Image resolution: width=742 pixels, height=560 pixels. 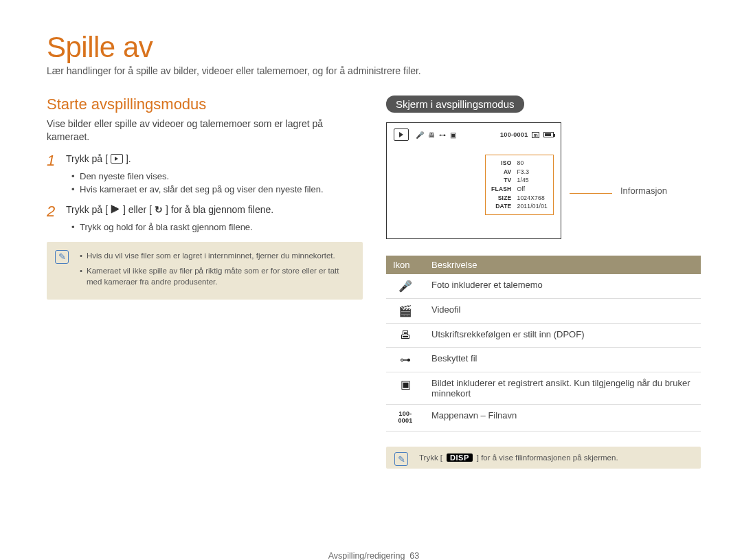 I want to click on note-box: ✎ Hvis du vil vise filer som er lagret i…, so click(x=205, y=271).